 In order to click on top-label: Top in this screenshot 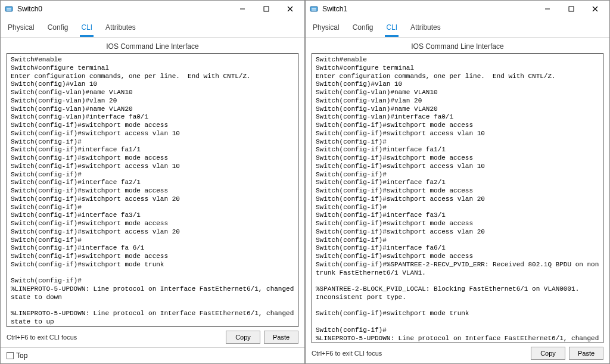, I will do `click(21, 356)`.